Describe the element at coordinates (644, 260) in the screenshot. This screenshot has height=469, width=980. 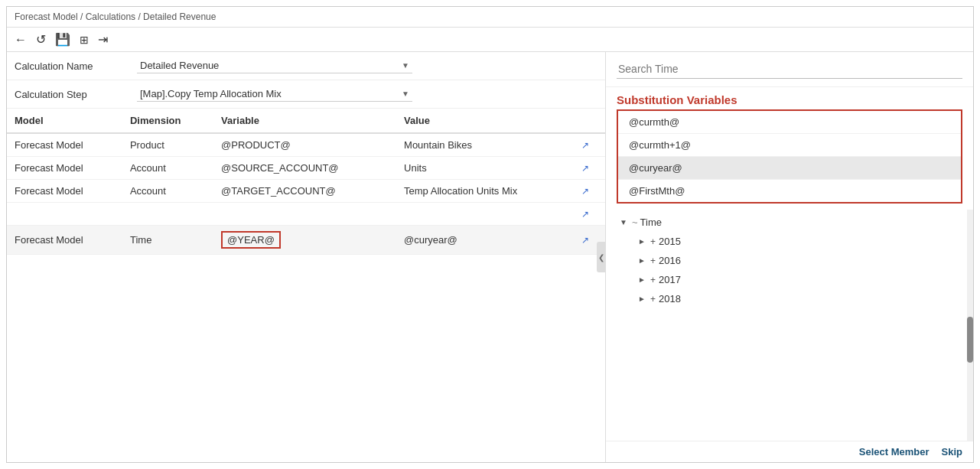
I see `tree-2016-arrow: ►` at that location.